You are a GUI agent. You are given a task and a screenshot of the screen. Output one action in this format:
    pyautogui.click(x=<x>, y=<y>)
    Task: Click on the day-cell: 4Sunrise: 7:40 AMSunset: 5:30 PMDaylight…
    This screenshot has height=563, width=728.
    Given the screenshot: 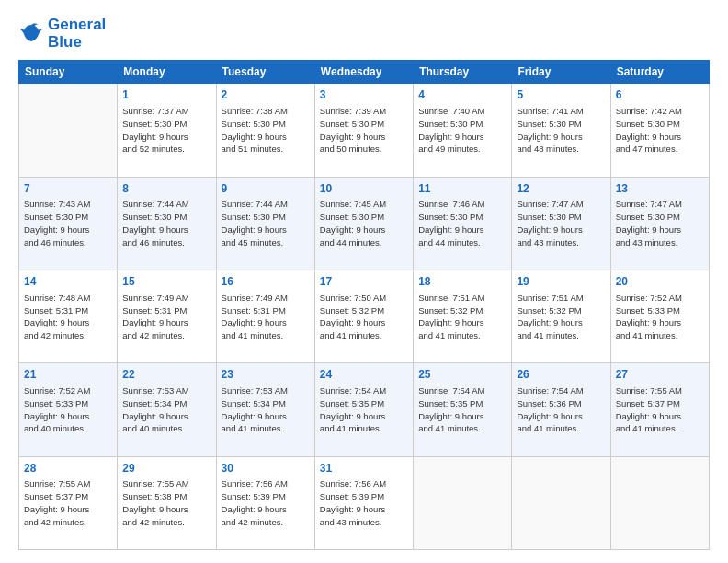 What is the action you would take?
    pyautogui.click(x=463, y=131)
    